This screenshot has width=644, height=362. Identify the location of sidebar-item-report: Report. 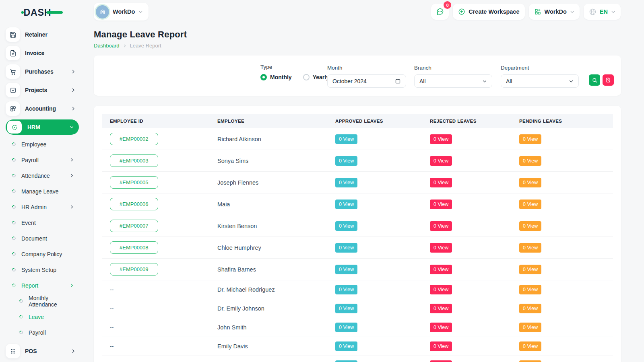
(42, 286).